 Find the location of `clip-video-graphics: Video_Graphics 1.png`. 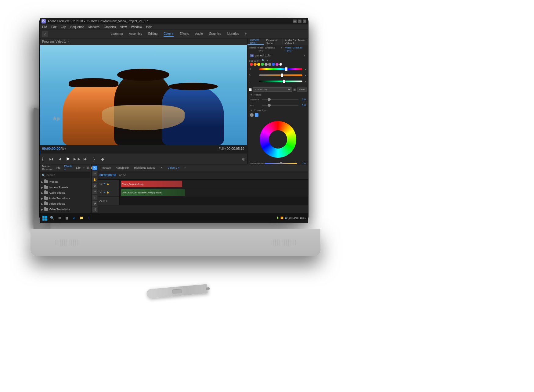

clip-video-graphics: Video_Graphics 1.png is located at coordinates (152, 184).